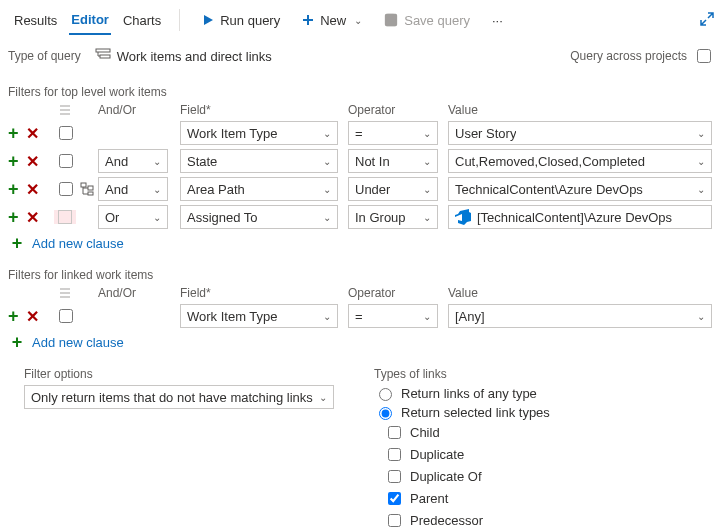 The width and height of the screenshot is (726, 532). I want to click on operator-select: In Group ⌄, so click(393, 217).